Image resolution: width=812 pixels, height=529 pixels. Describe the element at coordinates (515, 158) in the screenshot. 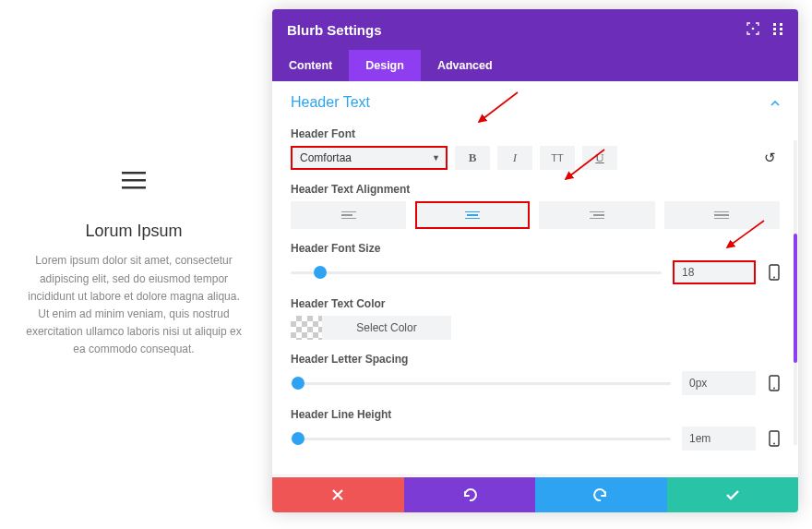

I see `italic-button: I` at that location.